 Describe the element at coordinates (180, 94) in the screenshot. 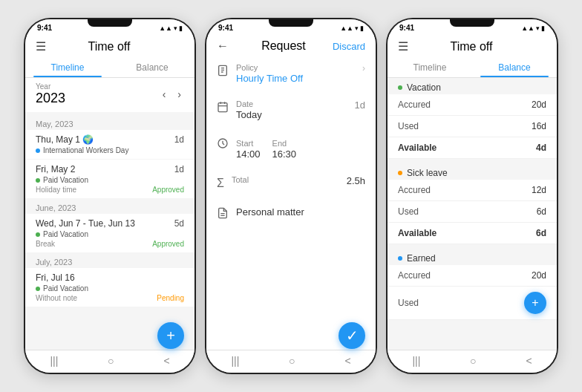

I see `year-next-button: ›` at that location.